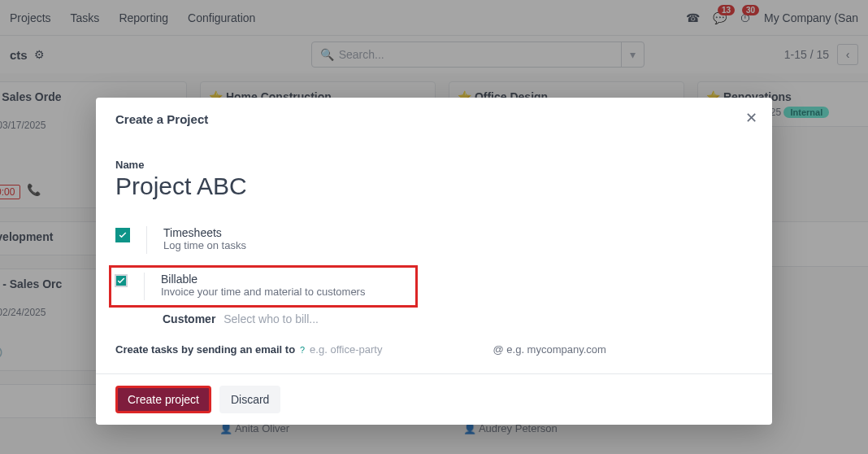  What do you see at coordinates (263, 286) in the screenshot?
I see `highlight-billable: Billable Invoice your time and material …` at bounding box center [263, 286].